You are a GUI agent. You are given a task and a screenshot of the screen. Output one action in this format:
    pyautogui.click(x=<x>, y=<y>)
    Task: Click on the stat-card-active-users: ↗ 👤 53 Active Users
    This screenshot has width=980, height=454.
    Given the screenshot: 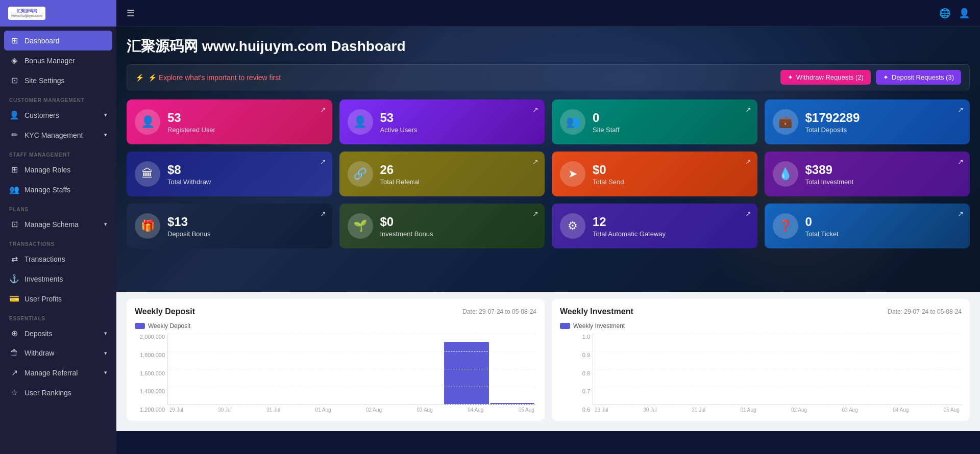 What is the action you would take?
    pyautogui.click(x=442, y=122)
    